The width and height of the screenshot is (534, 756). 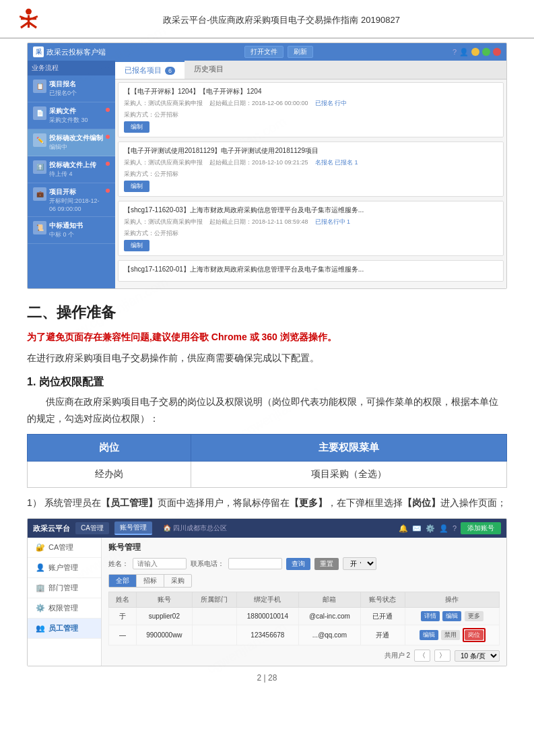 What do you see at coordinates (403, 528) in the screenshot?
I see `notification-icon: 🔔` at bounding box center [403, 528].